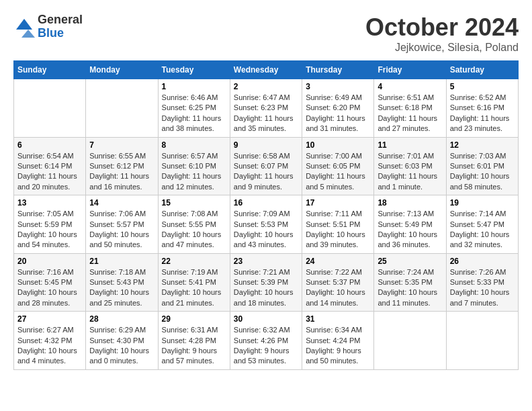  I want to click on day-number: 17, so click(338, 203).